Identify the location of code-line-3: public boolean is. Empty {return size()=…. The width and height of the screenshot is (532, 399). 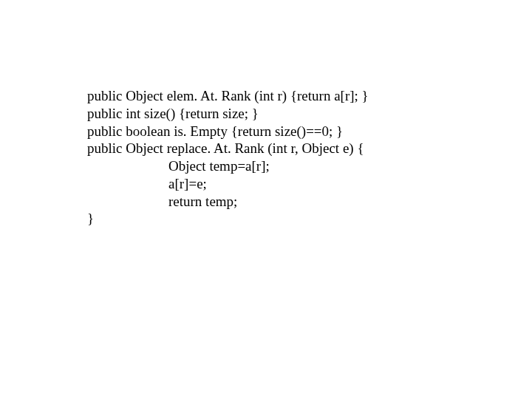
(310, 132).